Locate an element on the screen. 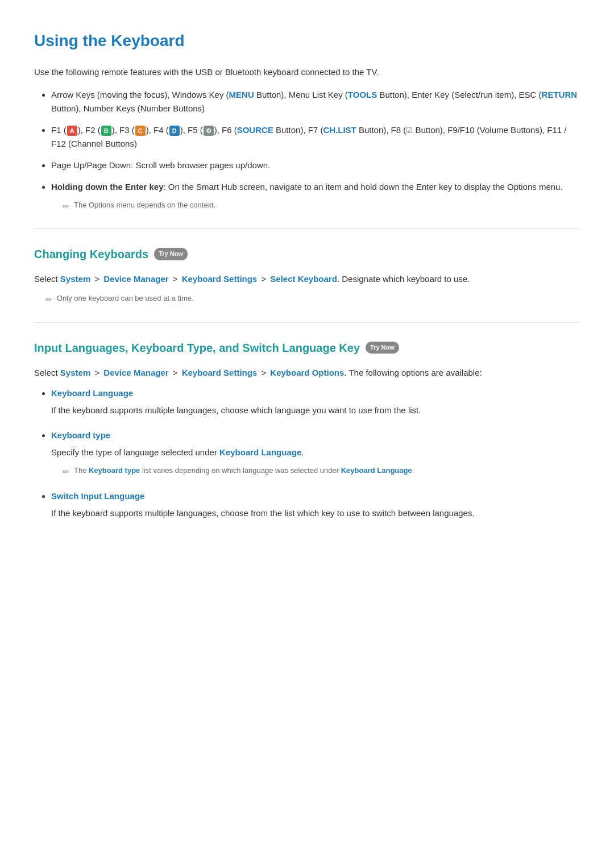  chlist-highlight: CH.LIST is located at coordinates (339, 130).